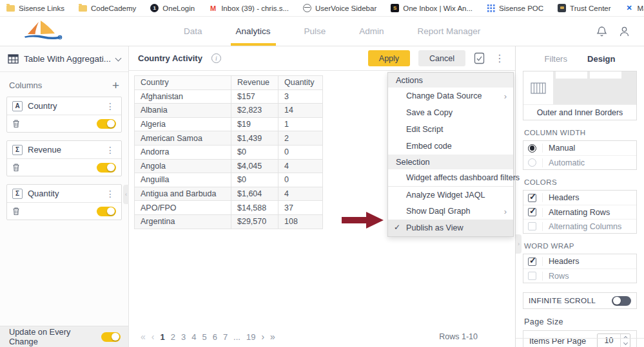 The width and height of the screenshot is (644, 347). I want to click on first-page-button: «, so click(143, 337).